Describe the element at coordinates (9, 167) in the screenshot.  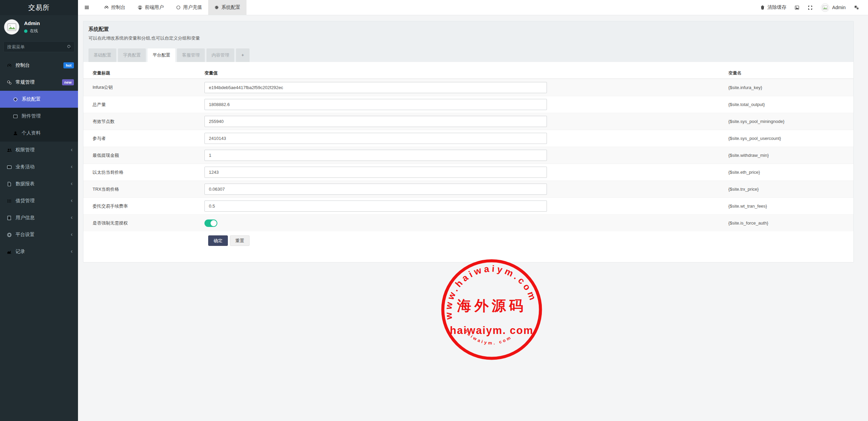
I see `newspaper-icon` at that location.